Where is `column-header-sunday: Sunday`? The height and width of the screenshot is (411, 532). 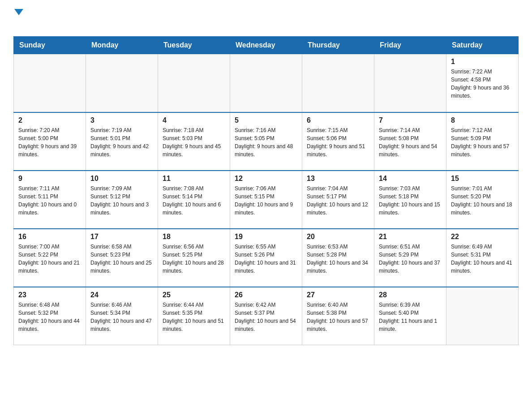
column-header-sunday: Sunday is located at coordinates (50, 46).